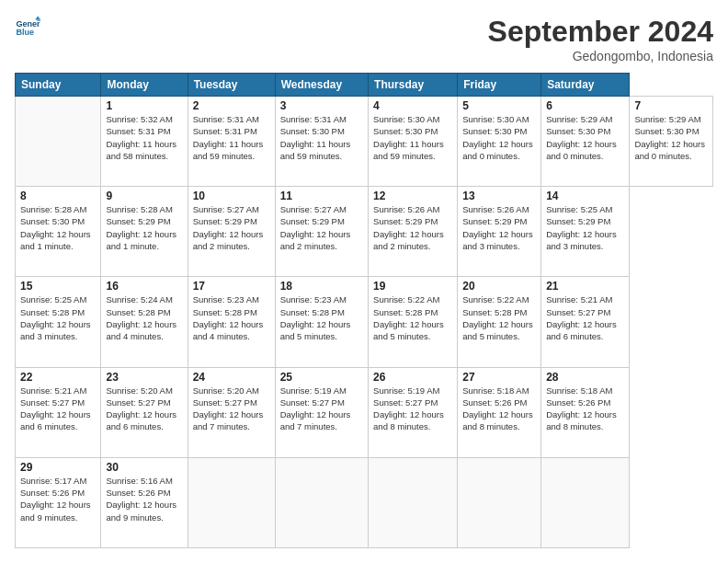 The image size is (728, 563). I want to click on day-number: 3, so click(322, 106).